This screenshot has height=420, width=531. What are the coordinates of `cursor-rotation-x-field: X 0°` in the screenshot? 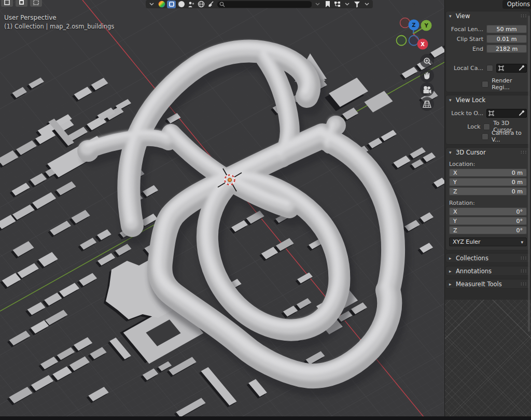 It's located at (488, 212).